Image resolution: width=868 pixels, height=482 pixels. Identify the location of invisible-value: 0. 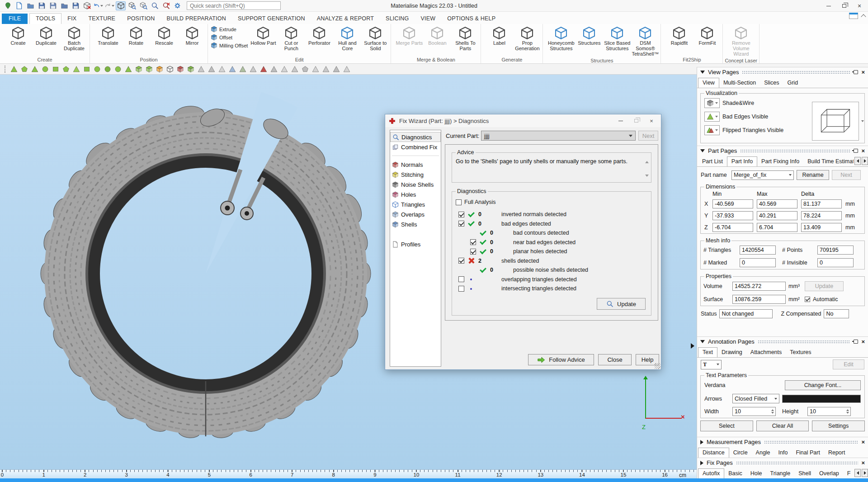
(835, 263).